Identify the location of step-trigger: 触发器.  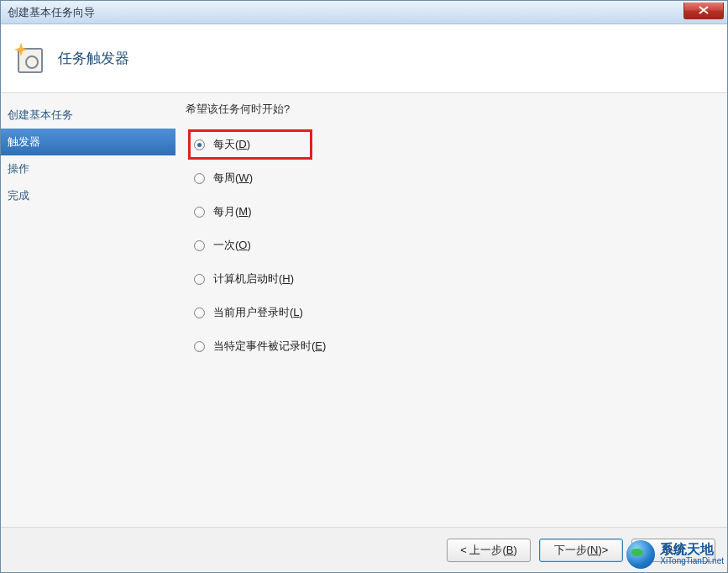
(88, 142).